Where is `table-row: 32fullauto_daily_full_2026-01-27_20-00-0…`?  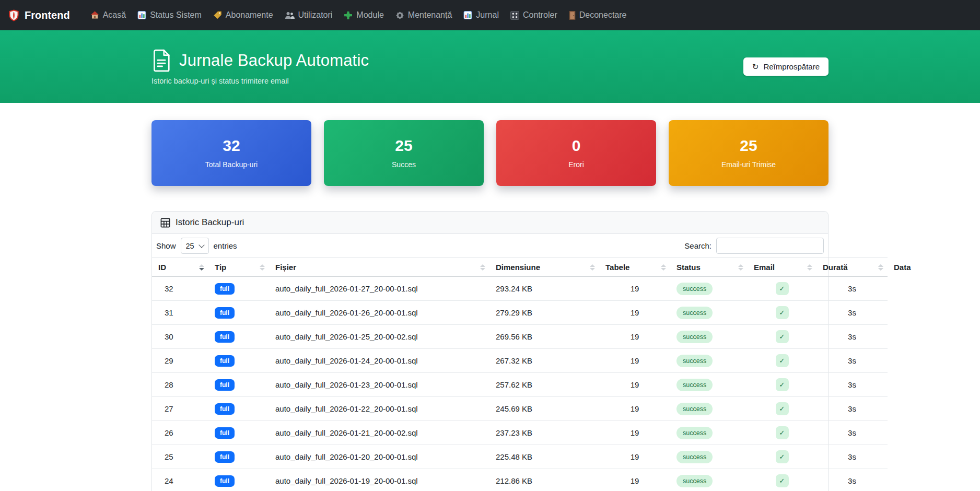 table-row: 32fullauto_daily_full_2026-01-27_20-00-0… is located at coordinates (520, 289).